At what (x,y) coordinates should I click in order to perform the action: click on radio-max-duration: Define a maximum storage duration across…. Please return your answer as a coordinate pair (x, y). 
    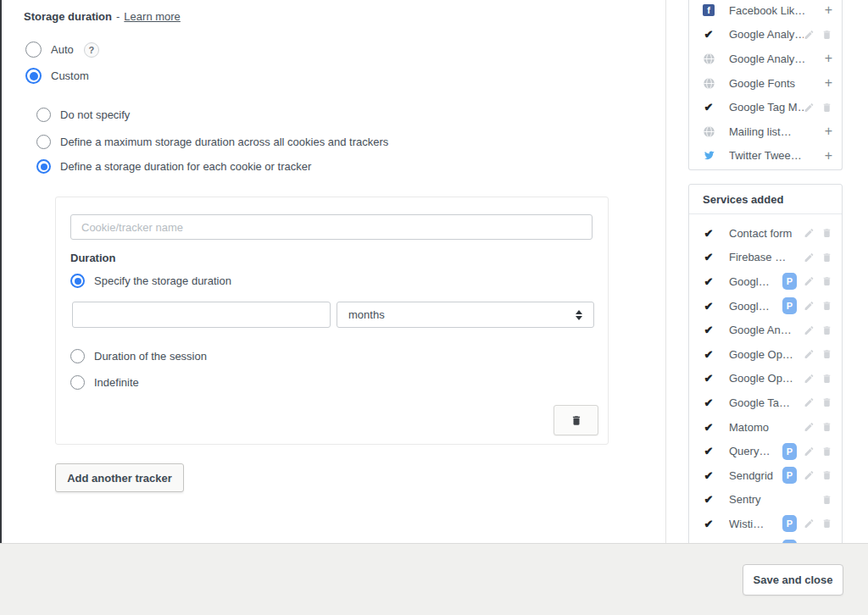
    Looking at the image, I should click on (212, 142).